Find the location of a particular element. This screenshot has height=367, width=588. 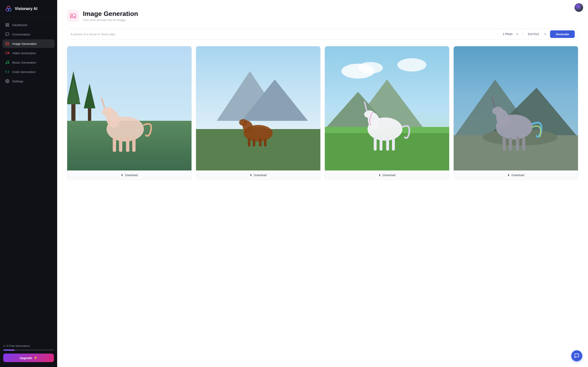

sidebar: Visionary AI Dashboard Conversation is located at coordinates (29, 184).